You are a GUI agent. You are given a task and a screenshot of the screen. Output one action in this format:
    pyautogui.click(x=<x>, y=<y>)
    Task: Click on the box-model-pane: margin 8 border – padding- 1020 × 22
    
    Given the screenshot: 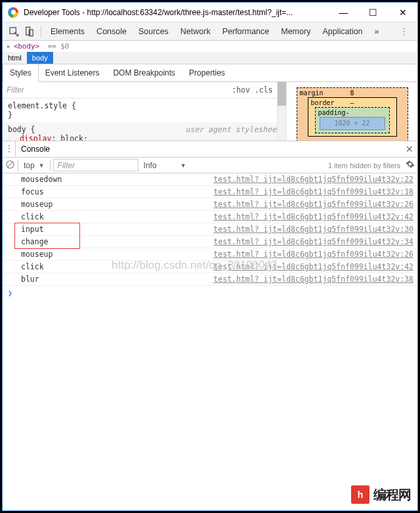 What is the action you would take?
    pyautogui.click(x=352, y=112)
    